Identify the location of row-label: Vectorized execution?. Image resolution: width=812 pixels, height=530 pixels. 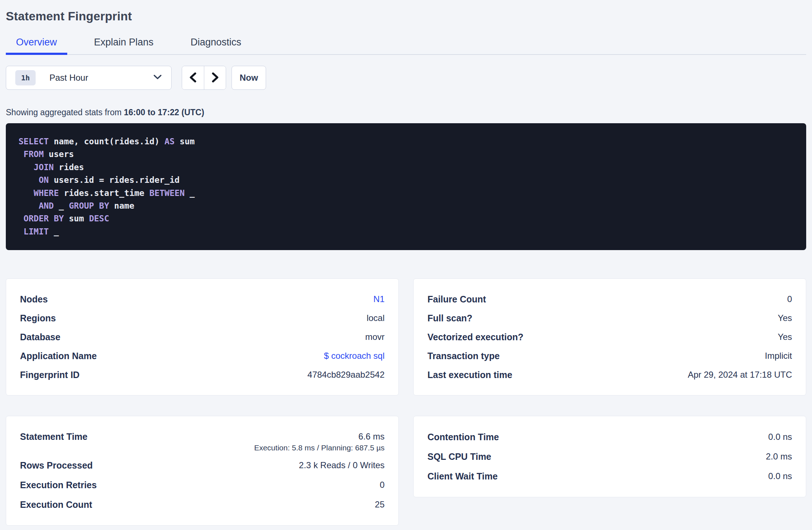
(475, 337).